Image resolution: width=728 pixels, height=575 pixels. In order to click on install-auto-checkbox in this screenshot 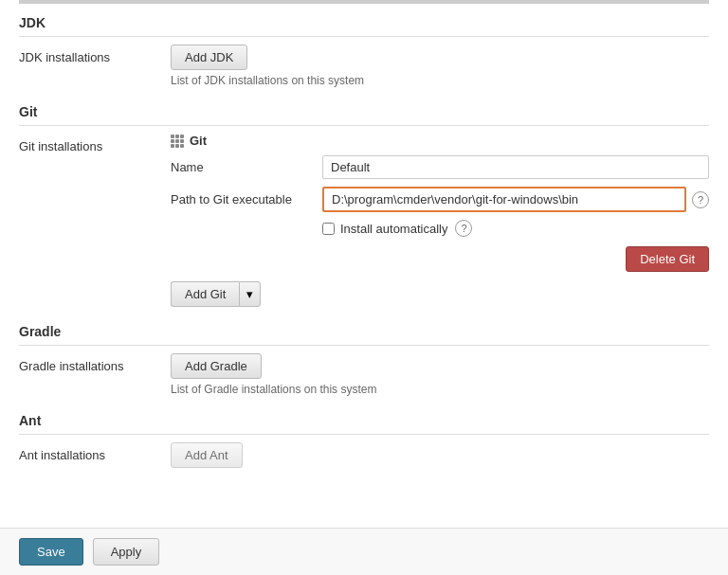, I will do `click(328, 229)`.